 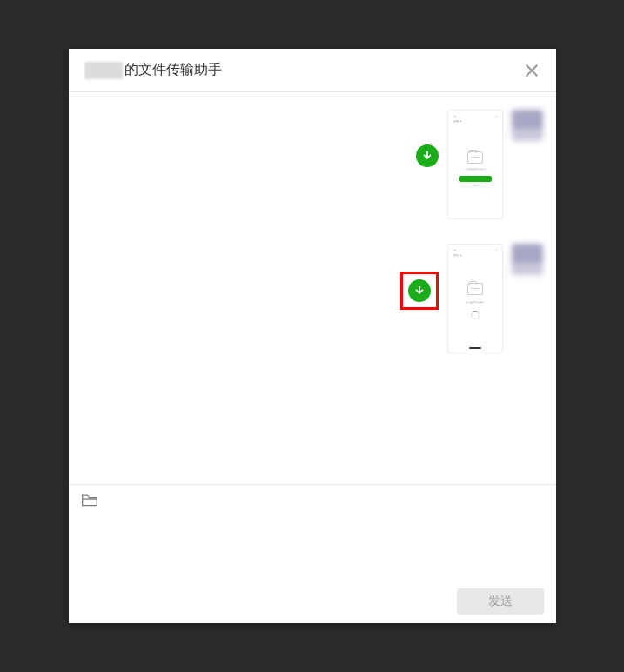 What do you see at coordinates (475, 301) in the screenshot?
I see `phone-body: 使用登录文件传输助手` at bounding box center [475, 301].